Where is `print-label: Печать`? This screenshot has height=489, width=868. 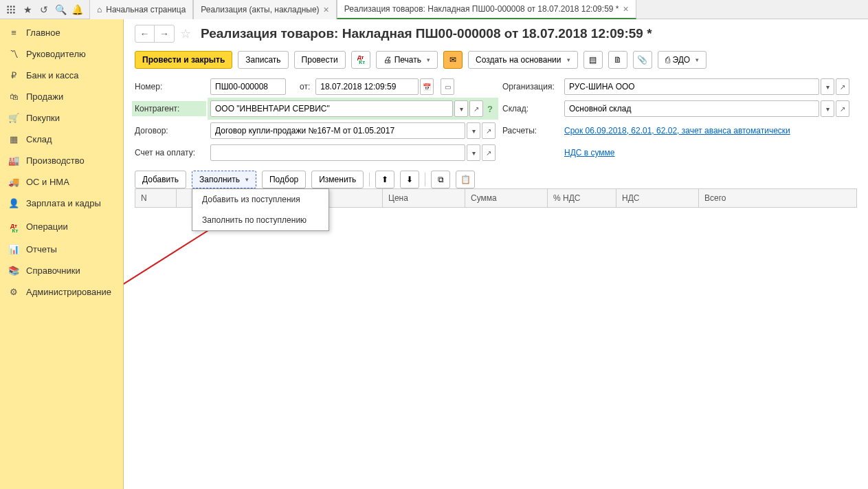 print-label: Печать is located at coordinates (408, 60).